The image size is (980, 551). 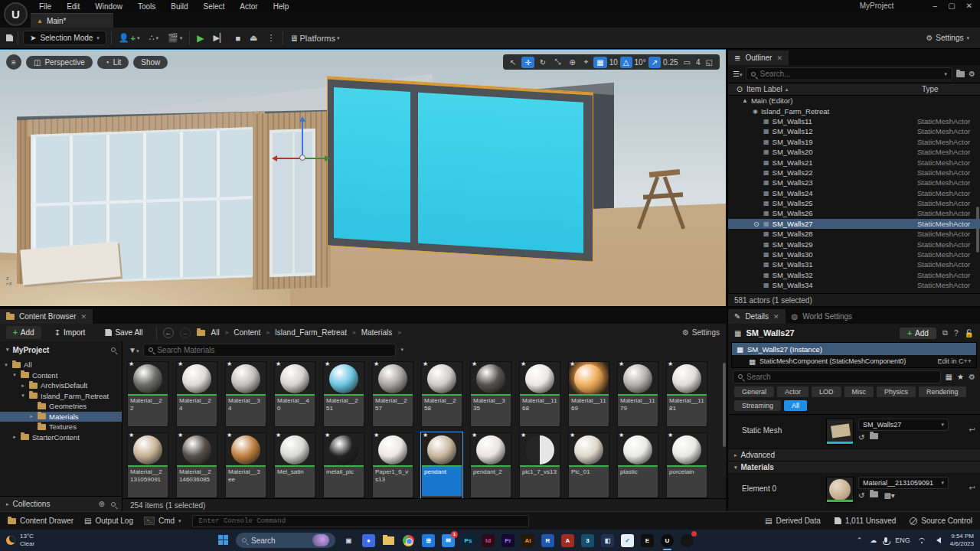 I want to click on scale-snap-toggle: ↗, so click(x=655, y=63).